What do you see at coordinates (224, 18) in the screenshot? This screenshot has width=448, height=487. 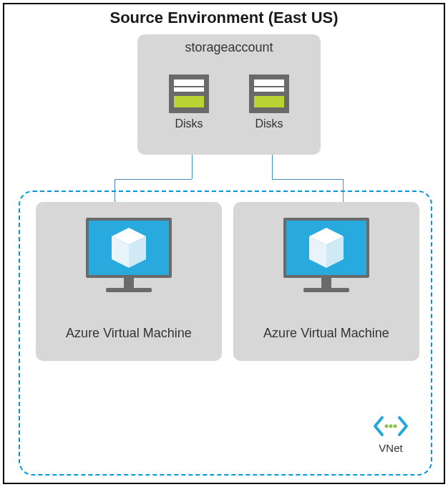 I see `diagram-title: Source Environment (East US)` at bounding box center [224, 18].